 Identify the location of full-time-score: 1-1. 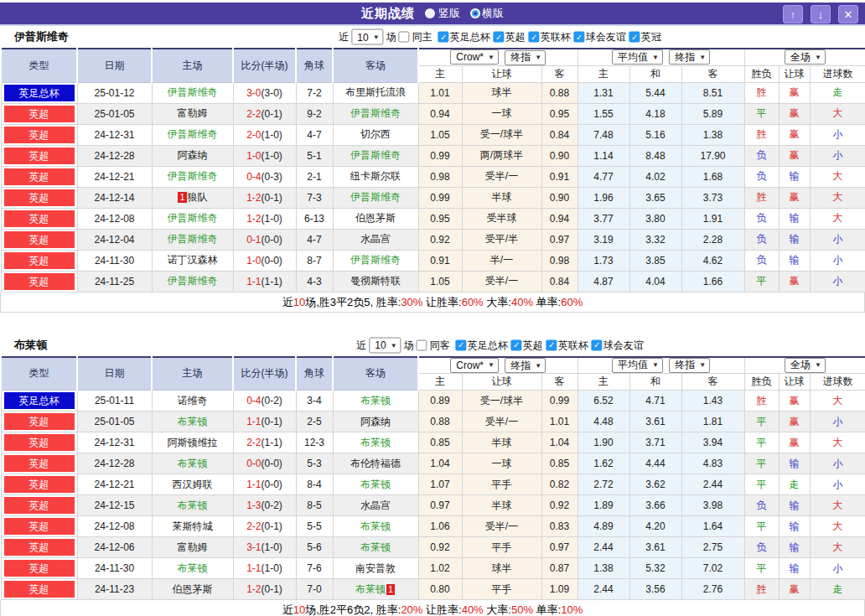
(253, 422).